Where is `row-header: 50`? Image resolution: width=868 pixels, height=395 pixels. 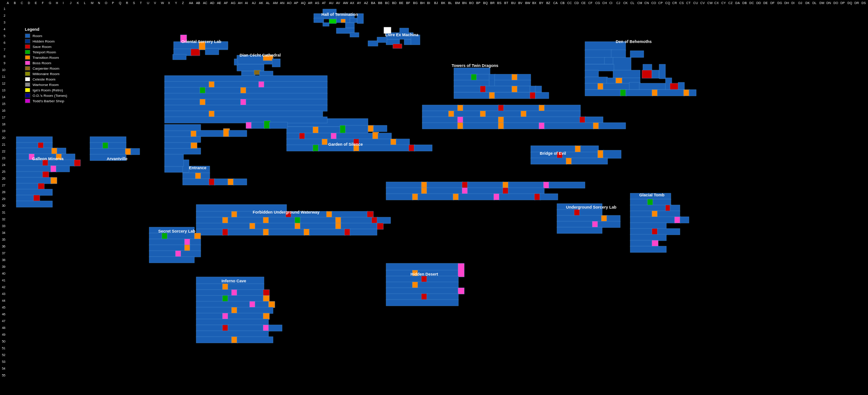 row-header: 50 is located at coordinates (3, 341).